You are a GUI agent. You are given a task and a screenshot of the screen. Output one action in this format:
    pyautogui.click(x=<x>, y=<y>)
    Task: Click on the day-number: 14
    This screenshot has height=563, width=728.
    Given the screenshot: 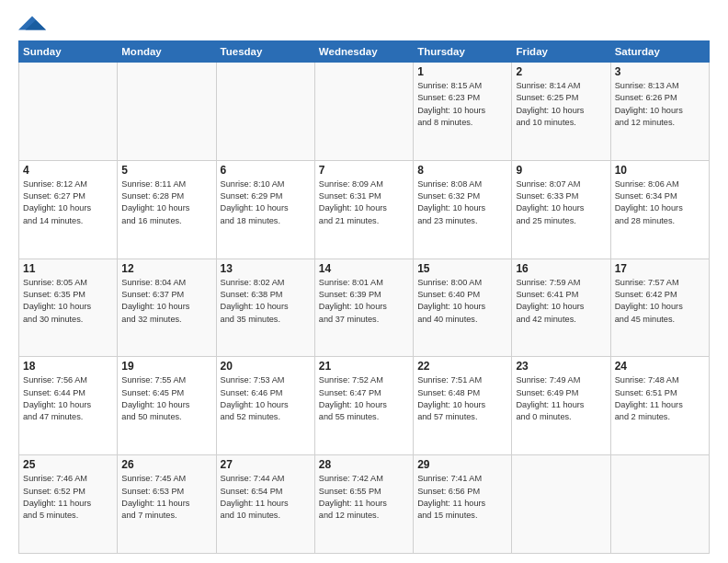 What is the action you would take?
    pyautogui.click(x=364, y=269)
    